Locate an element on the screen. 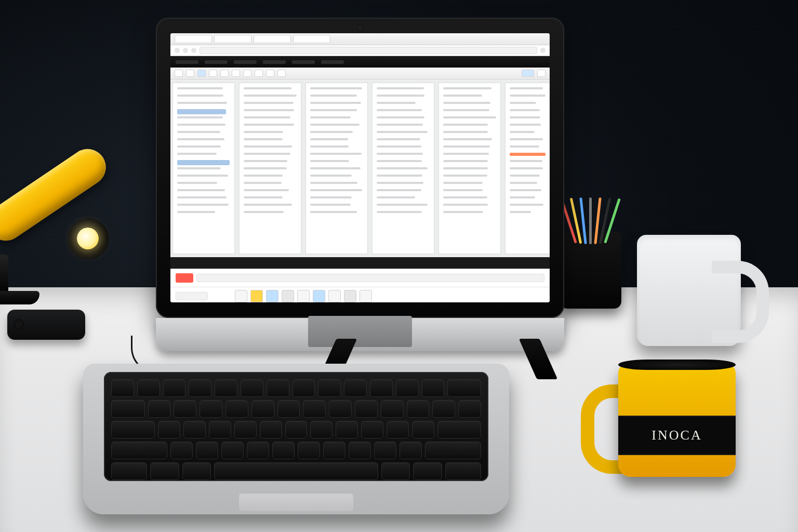  nav-reload-icon is located at coordinates (194, 50).